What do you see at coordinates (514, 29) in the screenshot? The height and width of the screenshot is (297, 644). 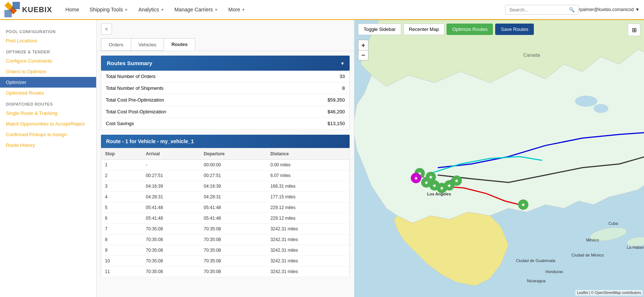 I see `save-routes-button: Save Routes` at bounding box center [514, 29].